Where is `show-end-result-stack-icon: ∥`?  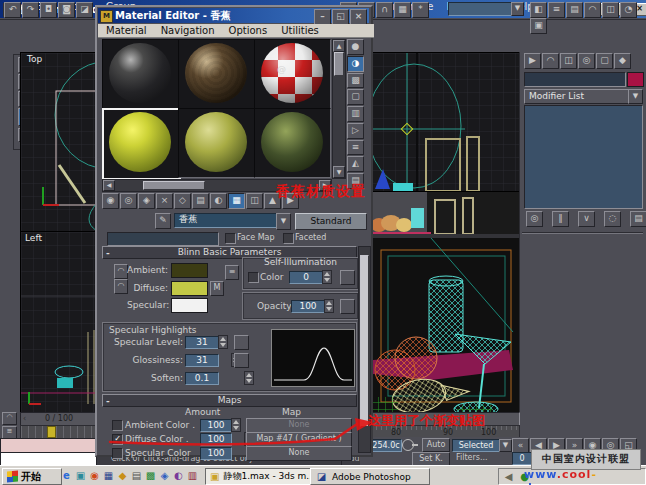 show-end-result-stack-icon: ∥ is located at coordinates (560, 219).